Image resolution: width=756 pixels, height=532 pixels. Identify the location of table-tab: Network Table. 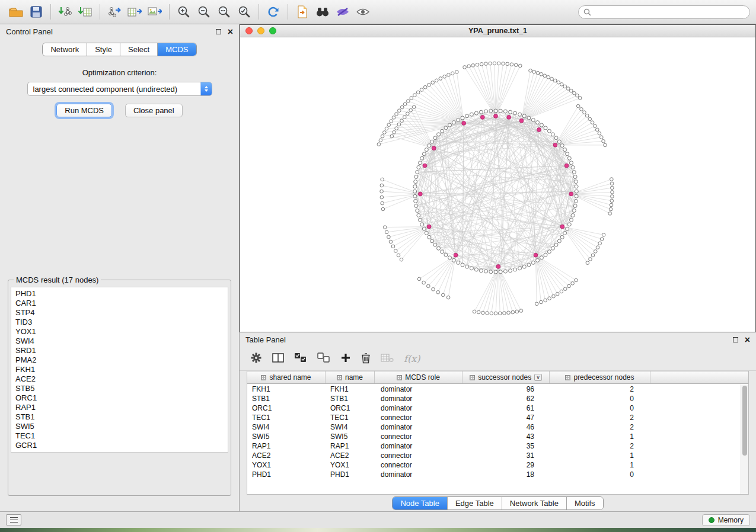
(535, 504).